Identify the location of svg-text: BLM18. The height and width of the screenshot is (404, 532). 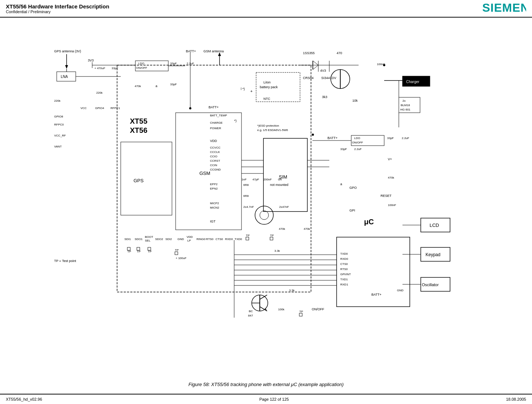
(405, 105).